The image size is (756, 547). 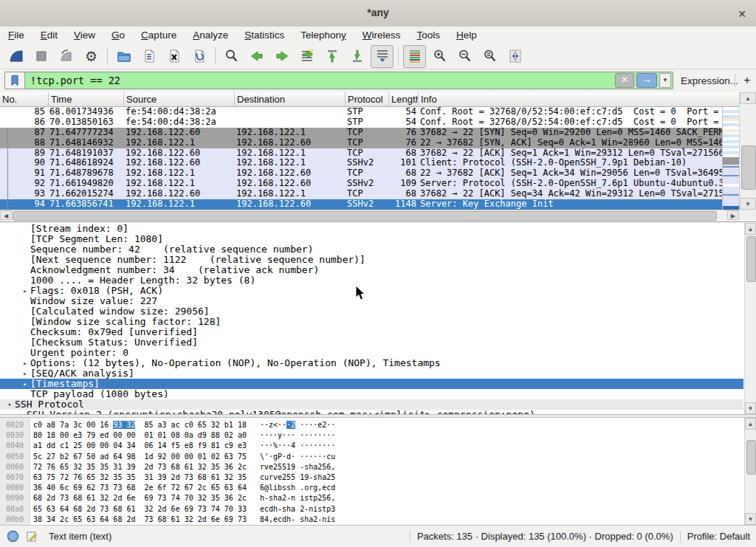 What do you see at coordinates (372, 250) in the screenshot?
I see `detail-line: Sequence number: 42 (relative sequence n…` at bounding box center [372, 250].